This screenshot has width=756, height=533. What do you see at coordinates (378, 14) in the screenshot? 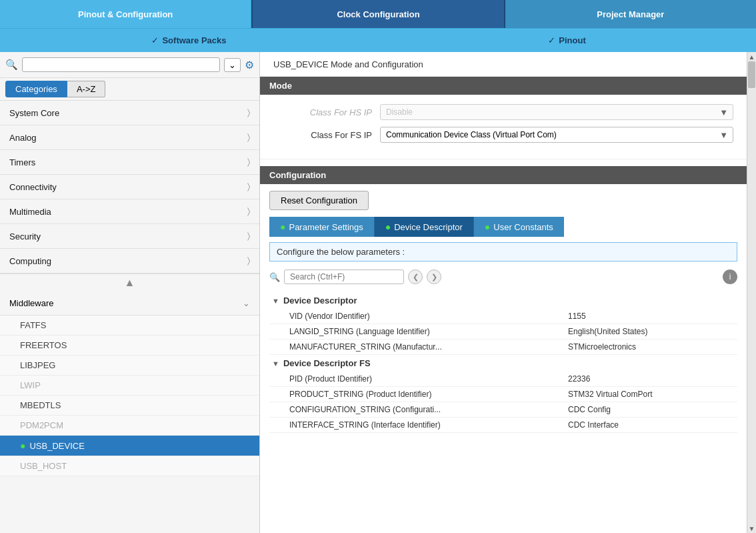
I see `top-navigation: Pinout & Configuration Clock Configurati…` at bounding box center [378, 14].